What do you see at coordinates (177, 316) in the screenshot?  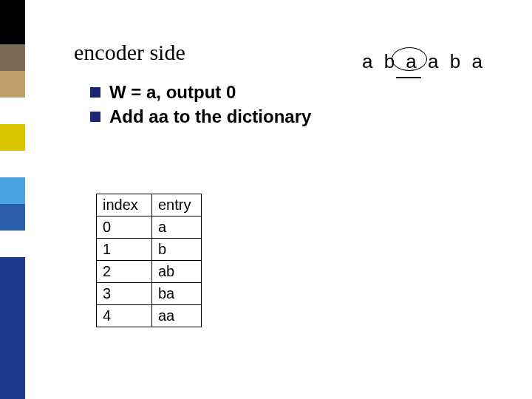 I see `table-cell: aa` at bounding box center [177, 316].